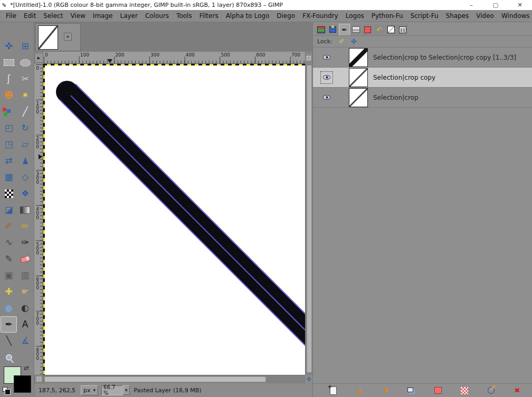  Describe the element at coordinates (8, 62) in the screenshot. I see `tool-rectangle-select` at that location.